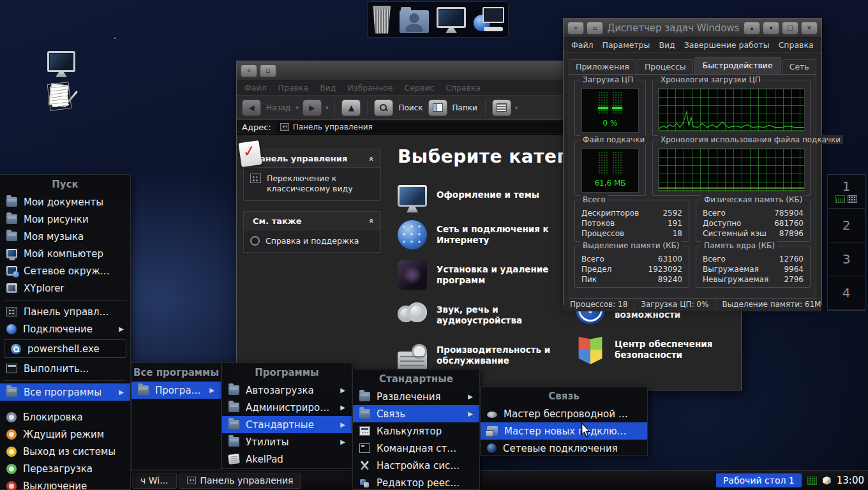  I want to click on start-menu-item: Панель управления ▶, so click(65, 311).